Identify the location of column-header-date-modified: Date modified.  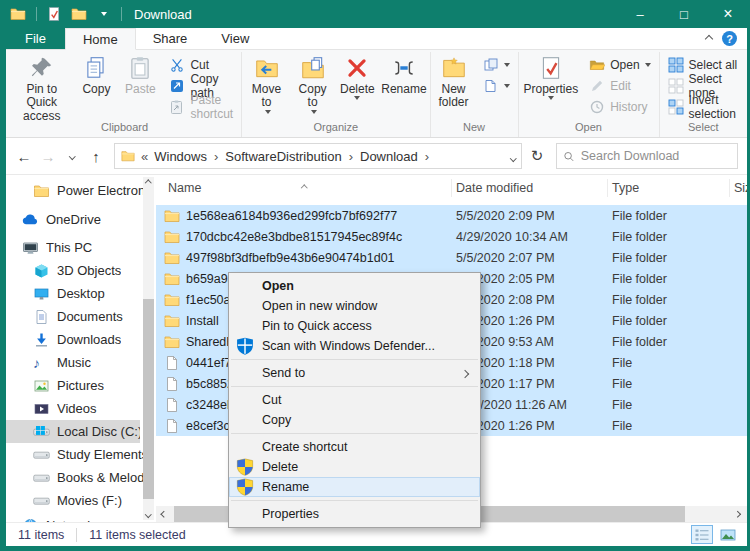
(530, 188).